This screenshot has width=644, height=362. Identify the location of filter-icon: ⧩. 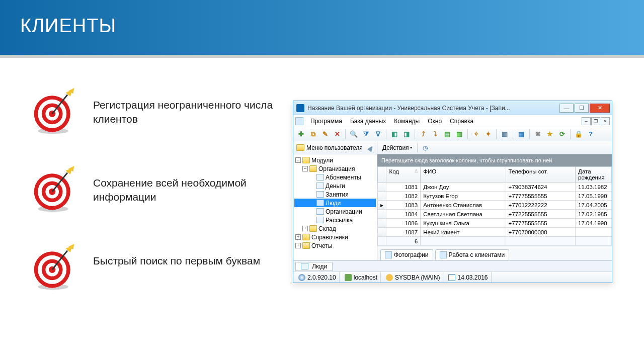
(366, 134).